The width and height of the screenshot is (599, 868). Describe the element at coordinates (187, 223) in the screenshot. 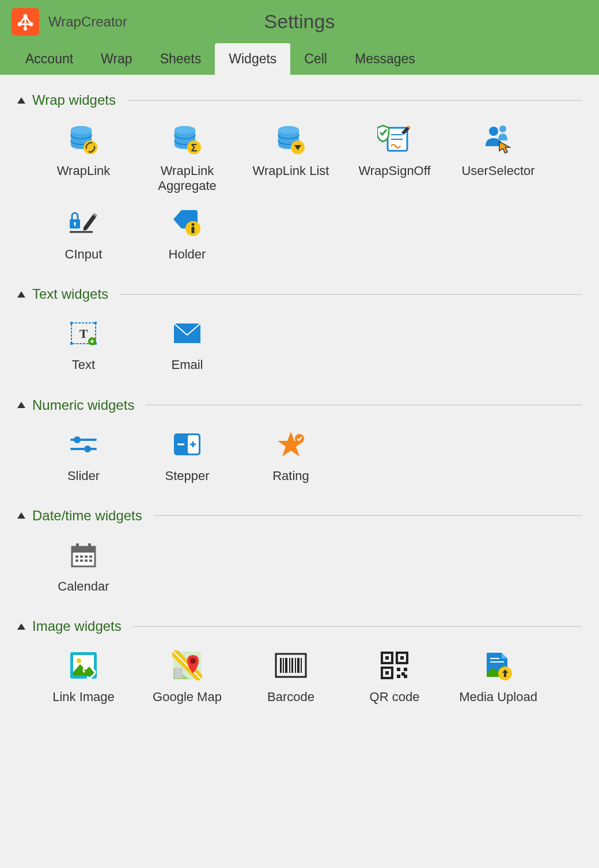

I see `tag-info-icon` at that location.